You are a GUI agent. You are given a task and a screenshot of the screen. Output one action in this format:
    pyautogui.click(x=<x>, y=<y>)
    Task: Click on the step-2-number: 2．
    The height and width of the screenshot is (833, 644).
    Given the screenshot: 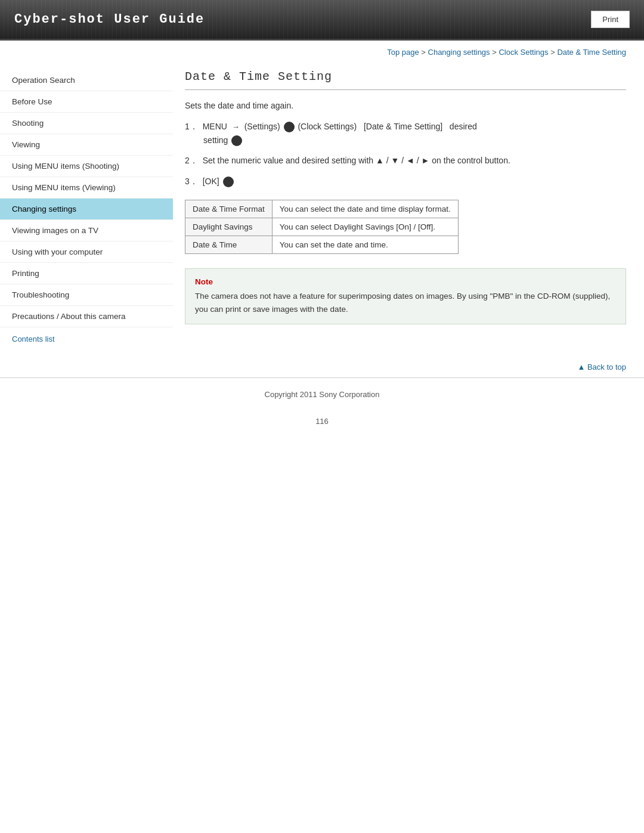 What is the action you would take?
    pyautogui.click(x=191, y=160)
    